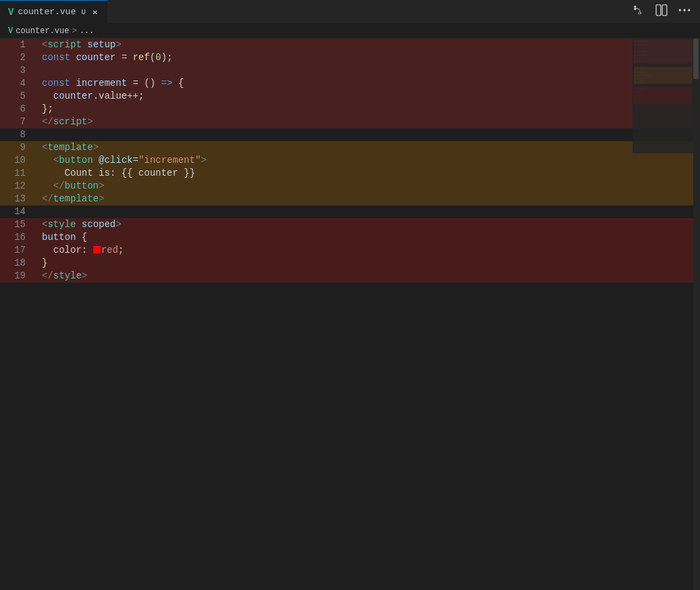 Image resolution: width=700 pixels, height=590 pixels. Describe the element at coordinates (17, 96) in the screenshot. I see `line-number: 5` at that location.